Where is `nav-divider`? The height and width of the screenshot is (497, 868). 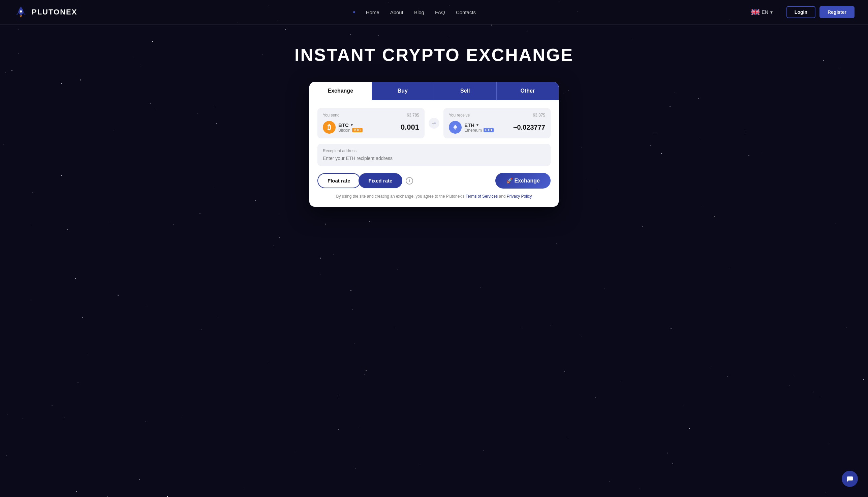
nav-divider is located at coordinates (781, 12).